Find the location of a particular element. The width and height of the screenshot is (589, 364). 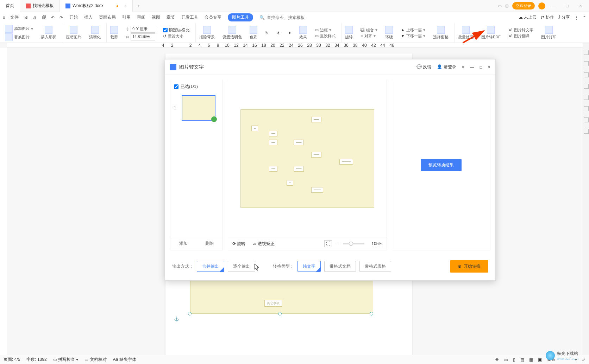

zoom-out-icon: — is located at coordinates (338, 244).